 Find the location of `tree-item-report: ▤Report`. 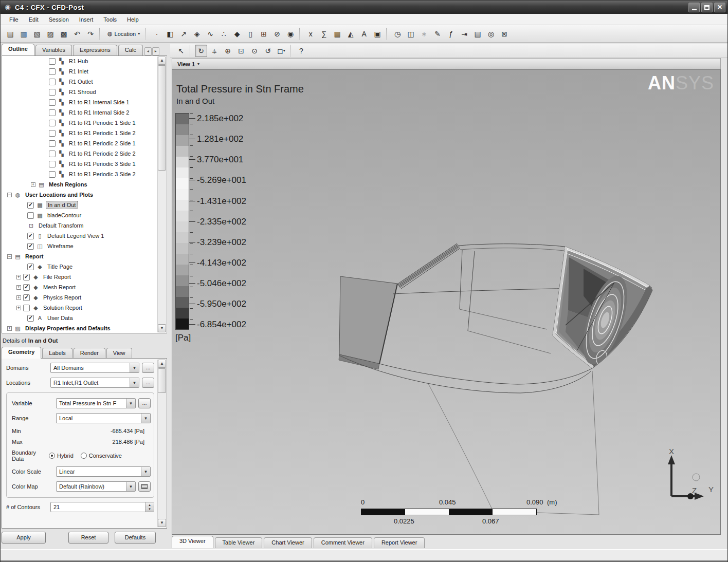

tree-item-report: ▤Report is located at coordinates (84, 256).